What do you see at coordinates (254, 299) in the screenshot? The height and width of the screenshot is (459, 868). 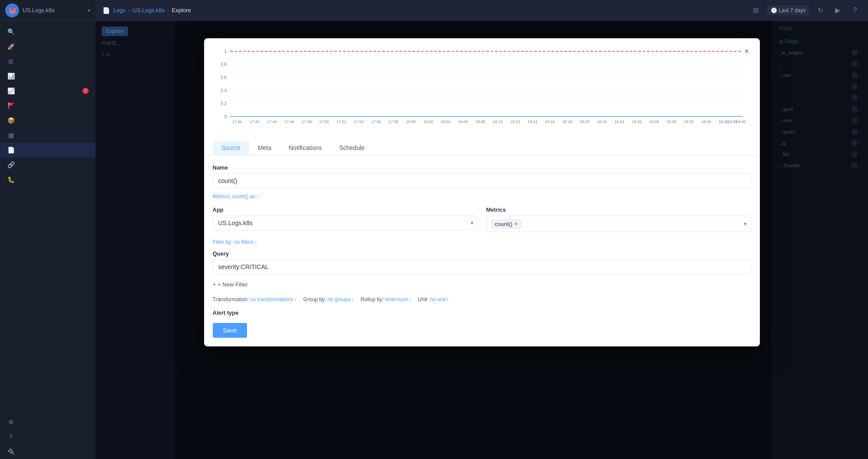 I see `transformation-link: Transformation: no transformations ›` at bounding box center [254, 299].